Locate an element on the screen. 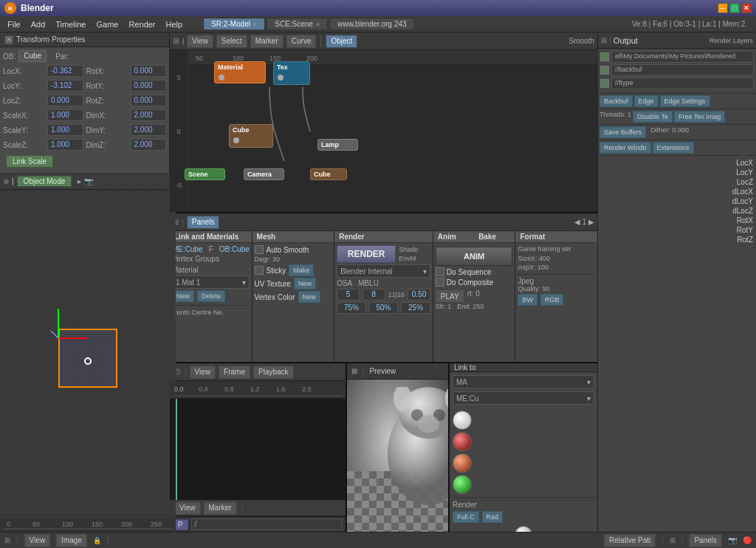 This screenshot has width=756, height=548. edge-button: Edge is located at coordinates (647, 101).